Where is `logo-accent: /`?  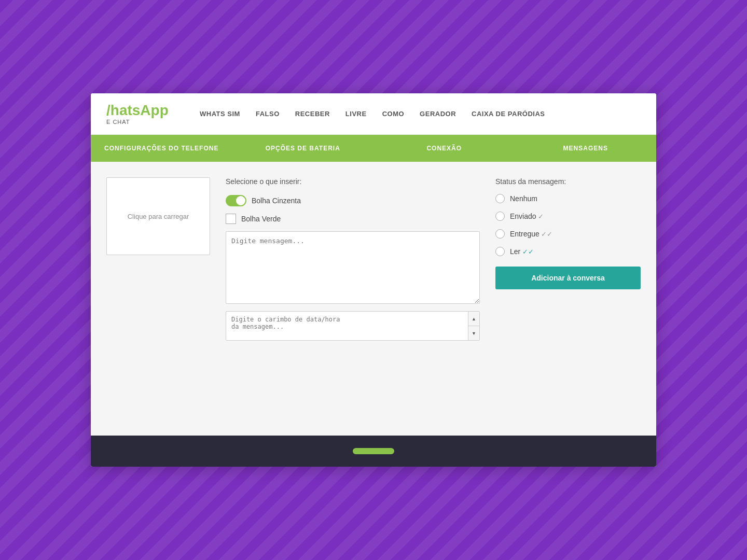 logo-accent: / is located at coordinates (108, 110).